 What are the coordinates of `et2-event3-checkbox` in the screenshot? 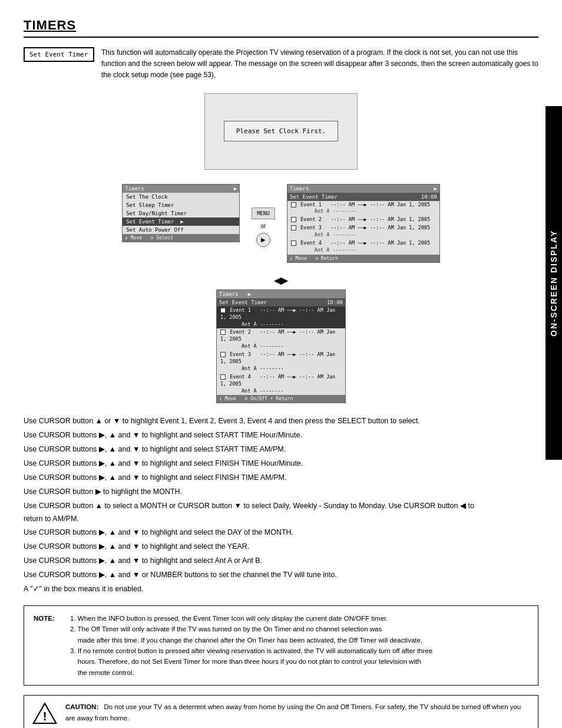 It's located at (223, 355).